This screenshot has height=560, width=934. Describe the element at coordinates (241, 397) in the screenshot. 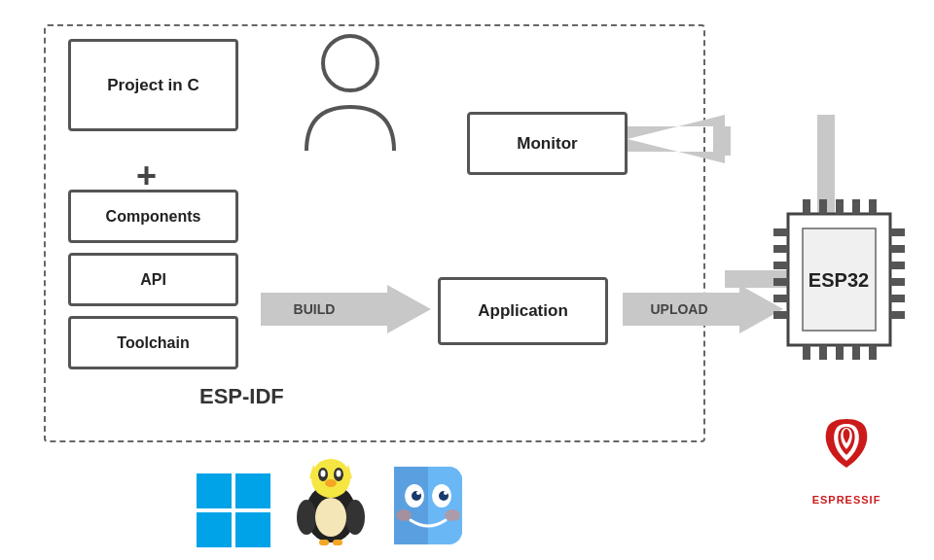

I see `esp-idf-label: ESP-IDF` at that location.